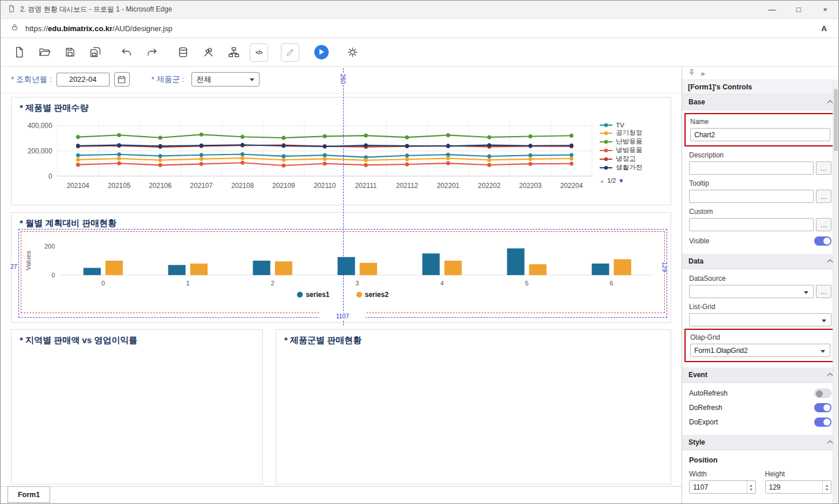  Describe the element at coordinates (307, 154) in the screenshot. I see `line-chart-svg: 0200,000400,0002021042021052021062021072…` at that location.